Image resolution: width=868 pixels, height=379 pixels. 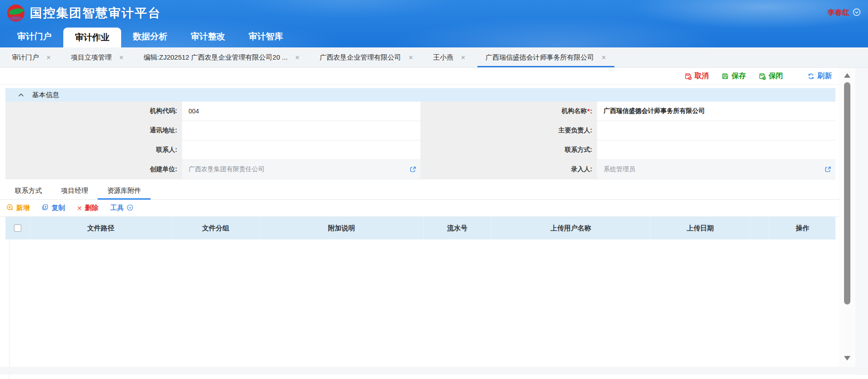 What do you see at coordinates (94, 169) in the screenshot?
I see `field-label: 创建单位:` at bounding box center [94, 169].